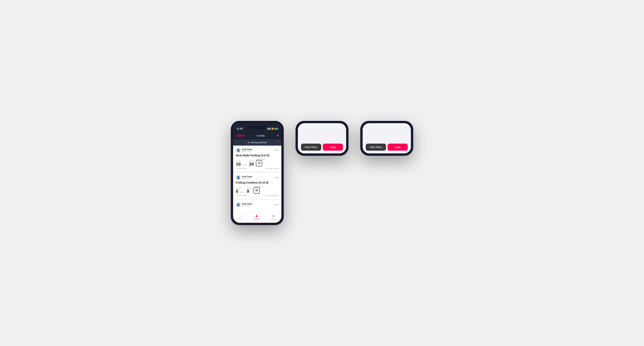  Describe the element at coordinates (257, 205) in the screenshot. I see `activity-card-3: 👤 Josh Coles 28 Feb 2023 •••` at that location.